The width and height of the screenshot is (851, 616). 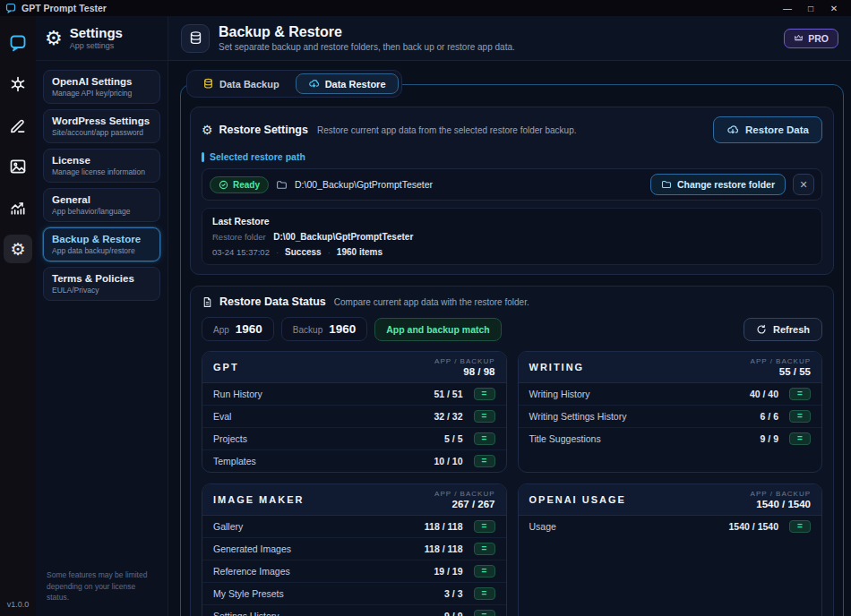 I want to click on status-header: Restore Data Status Compare current app …, so click(x=512, y=302).